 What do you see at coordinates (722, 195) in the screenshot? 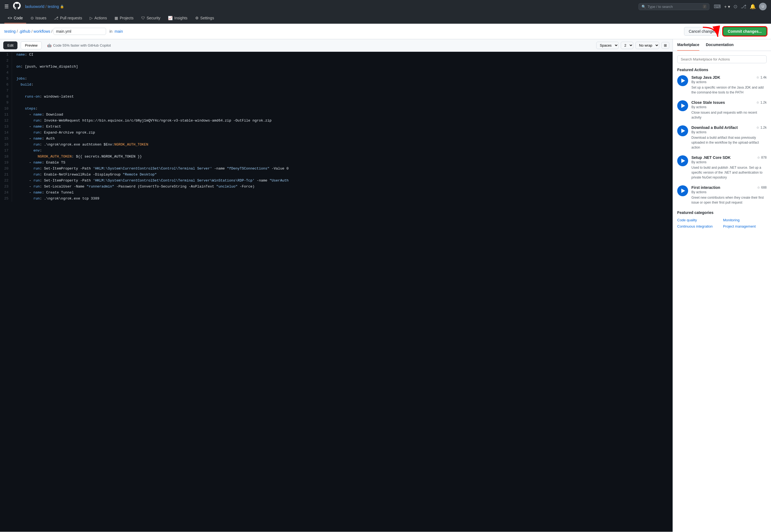
I see `action-item-first: First interaction ☆ 688 By actions Greet…` at bounding box center [722, 195].